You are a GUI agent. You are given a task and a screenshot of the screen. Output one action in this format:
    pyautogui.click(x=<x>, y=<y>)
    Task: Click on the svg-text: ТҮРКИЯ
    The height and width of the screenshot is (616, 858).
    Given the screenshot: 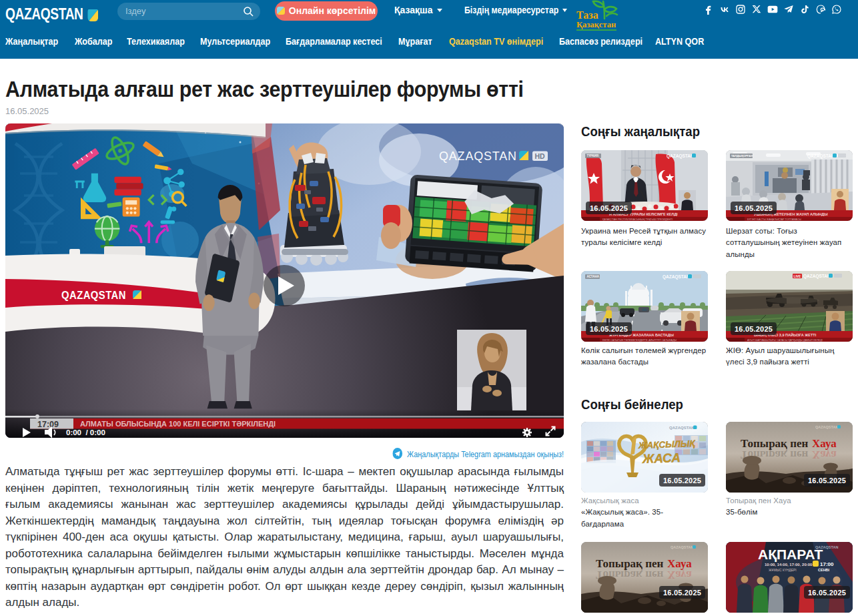 What is the action you would take?
    pyautogui.click(x=592, y=156)
    